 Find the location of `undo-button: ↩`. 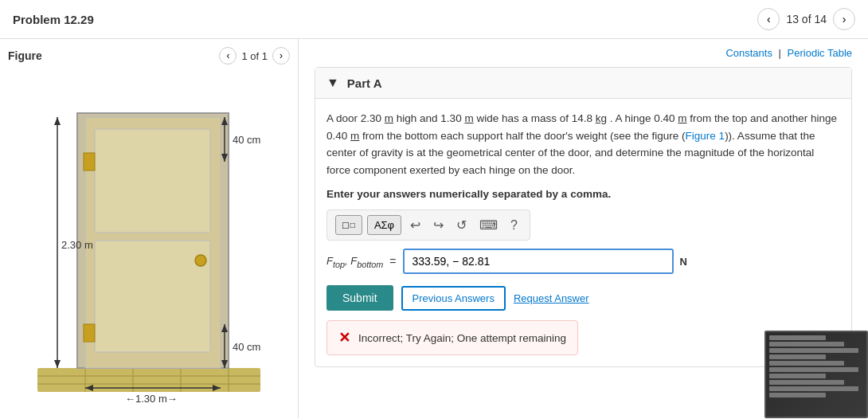

undo-button: ↩ is located at coordinates (416, 225).